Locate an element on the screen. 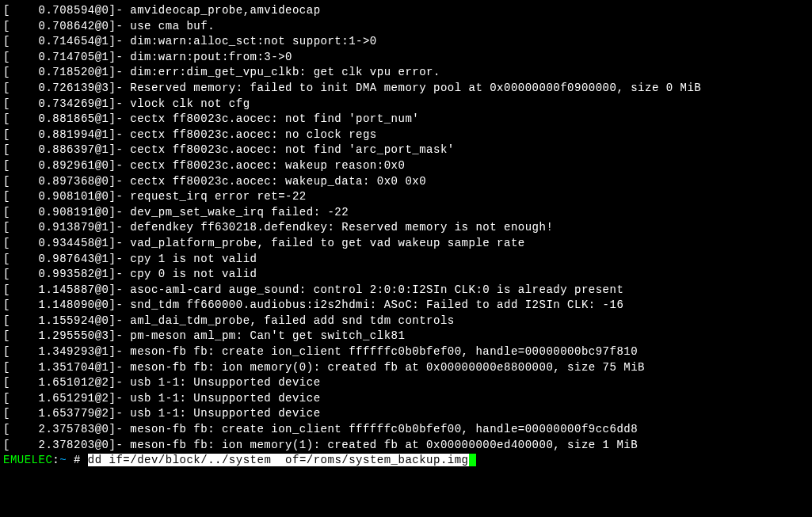 The width and height of the screenshot is (812, 517). log-line: [ 0.897368@0]- cectx ff80023c.aocec: wak… is located at coordinates (406, 182).